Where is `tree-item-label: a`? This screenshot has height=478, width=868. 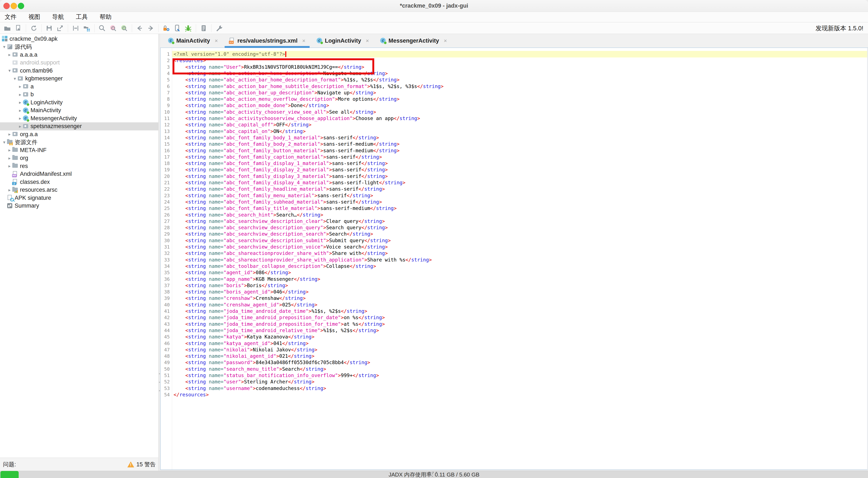
tree-item-label: a is located at coordinates (32, 87).